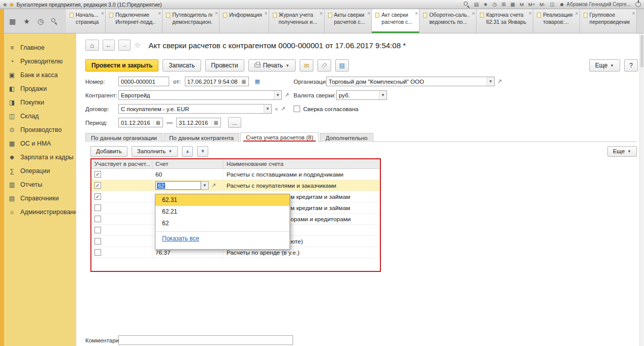 The image size is (644, 346). What do you see at coordinates (466, 4) in the screenshot?
I see `search-icon` at bounding box center [466, 4].